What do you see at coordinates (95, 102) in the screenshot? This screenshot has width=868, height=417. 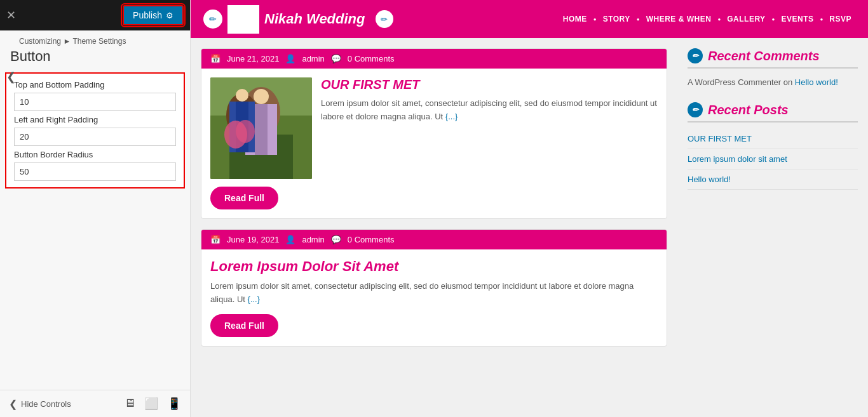 I see `top-bottom-input` at bounding box center [95, 102].